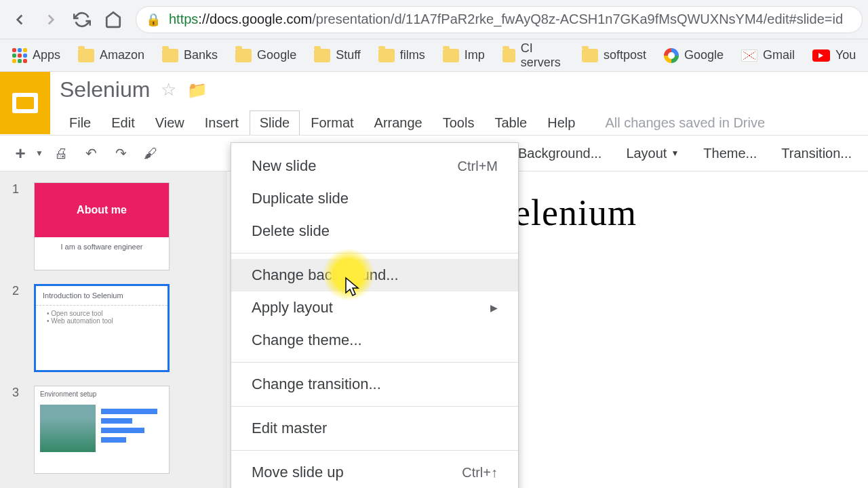  Describe the element at coordinates (91, 153) in the screenshot. I see `undo-button: ↶` at that location.